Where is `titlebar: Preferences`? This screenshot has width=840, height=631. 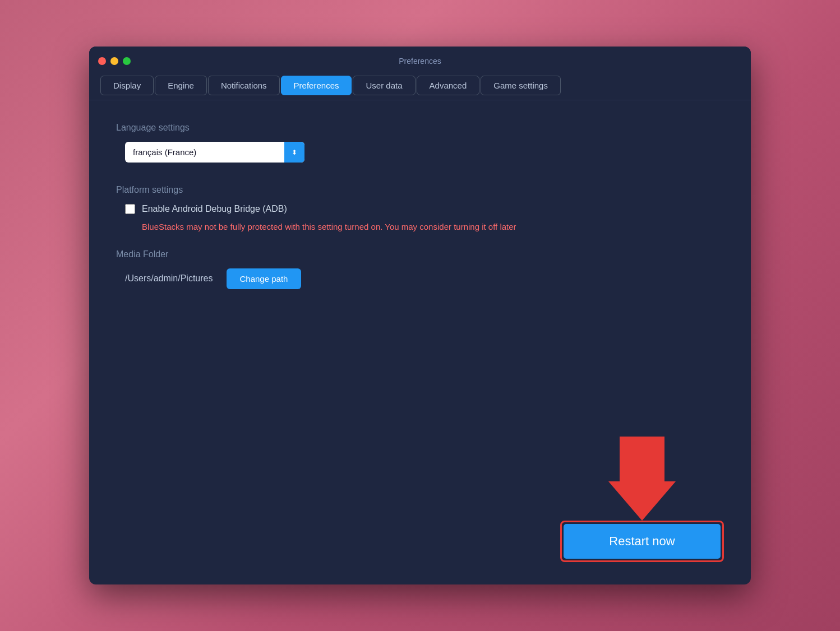
titlebar: Preferences is located at coordinates (420, 61).